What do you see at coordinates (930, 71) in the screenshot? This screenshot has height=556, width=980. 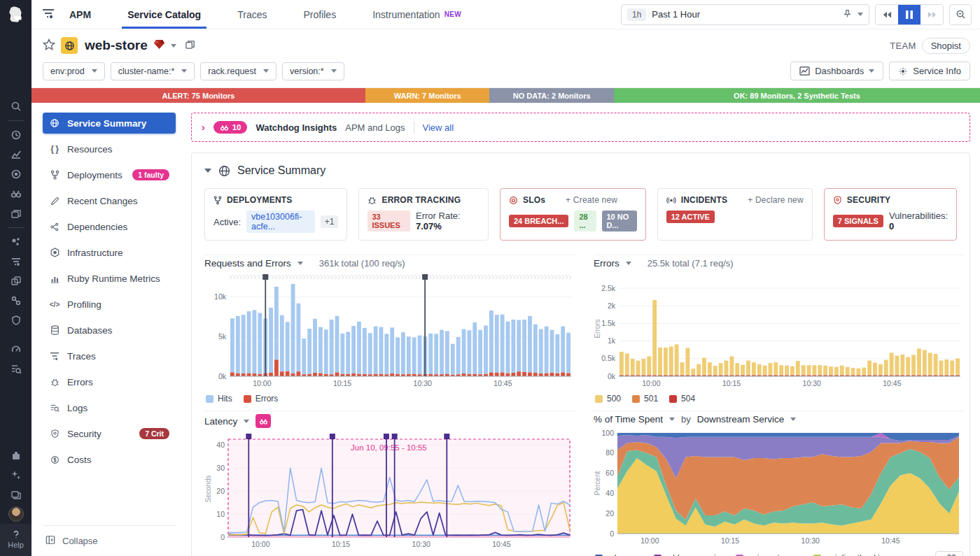 I see `service-info-button: Service Info` at bounding box center [930, 71].